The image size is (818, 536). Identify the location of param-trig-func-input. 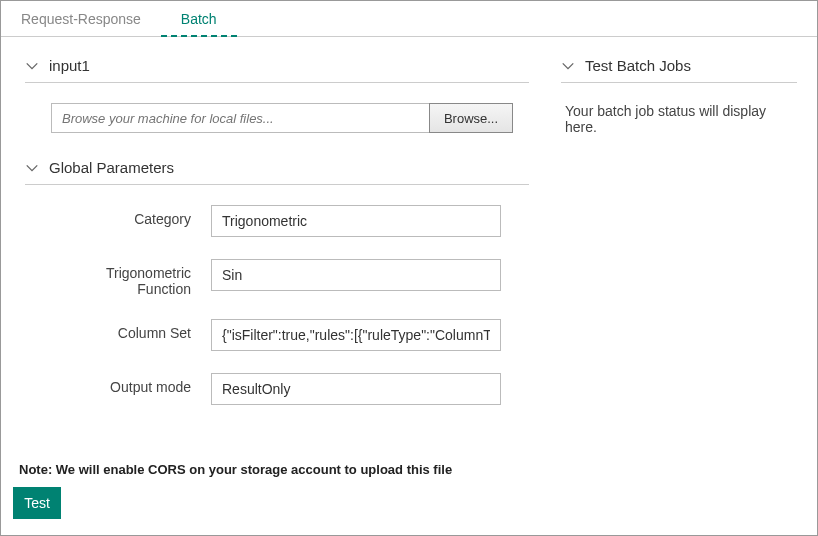
(356, 275).